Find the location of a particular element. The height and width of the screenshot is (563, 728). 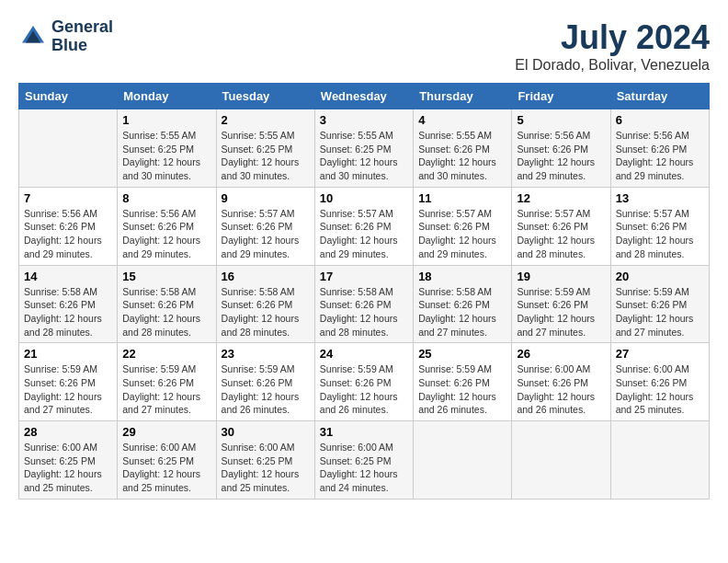

calendar-week-row: 21Sunrise: 5:59 AM Sunset: 6:26 PM Dayli… is located at coordinates (364, 383).